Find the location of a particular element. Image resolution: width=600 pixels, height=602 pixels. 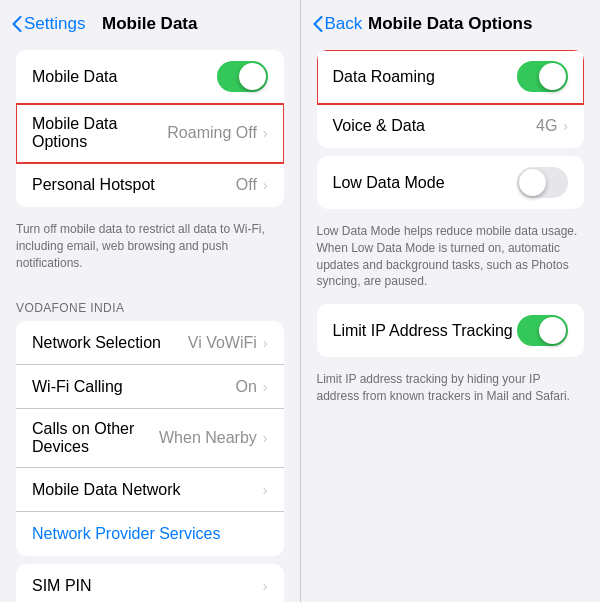

low-data-toggle-knob is located at coordinates (532, 182).